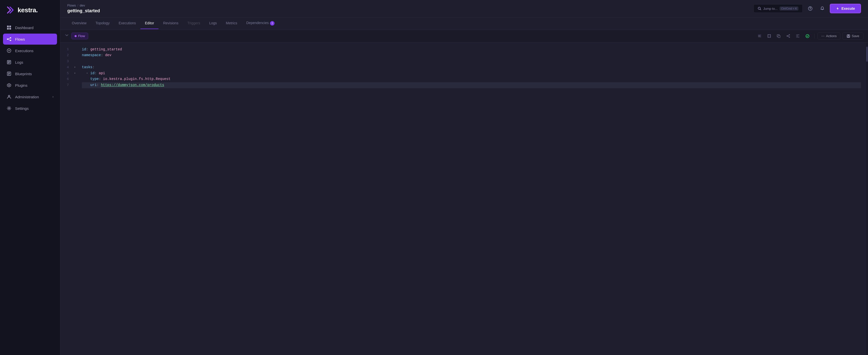 The image size is (868, 355). I want to click on bell-icon-button, so click(822, 9).